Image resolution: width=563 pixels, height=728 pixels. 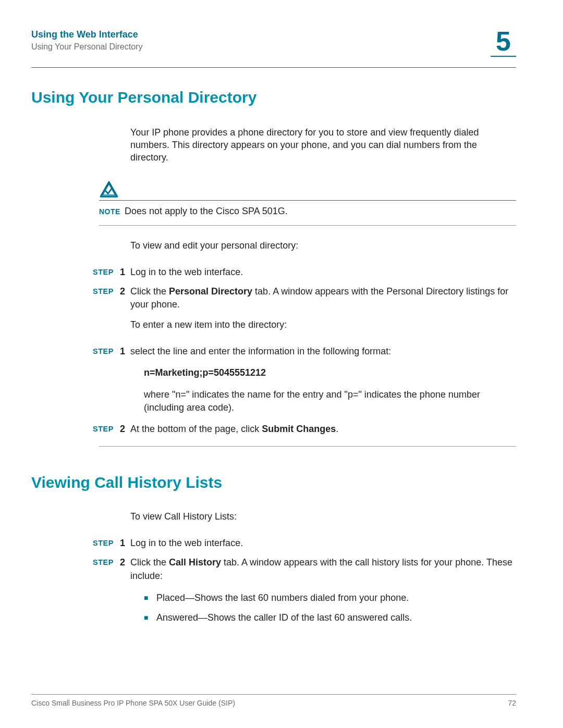 What do you see at coordinates (308, 203) in the screenshot?
I see `note-block: NOTE Does not apply to the Cisco SPA 501…` at bounding box center [308, 203].